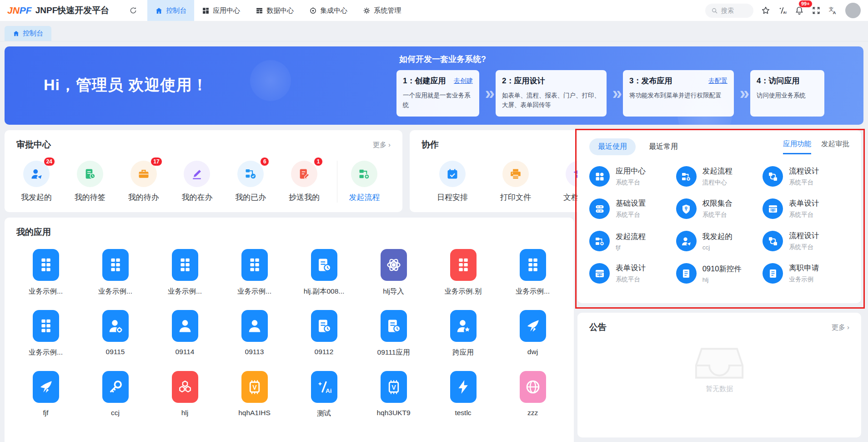  Describe the element at coordinates (45, 413) in the screenshot. I see `app-tile-label: fjf` at that location.